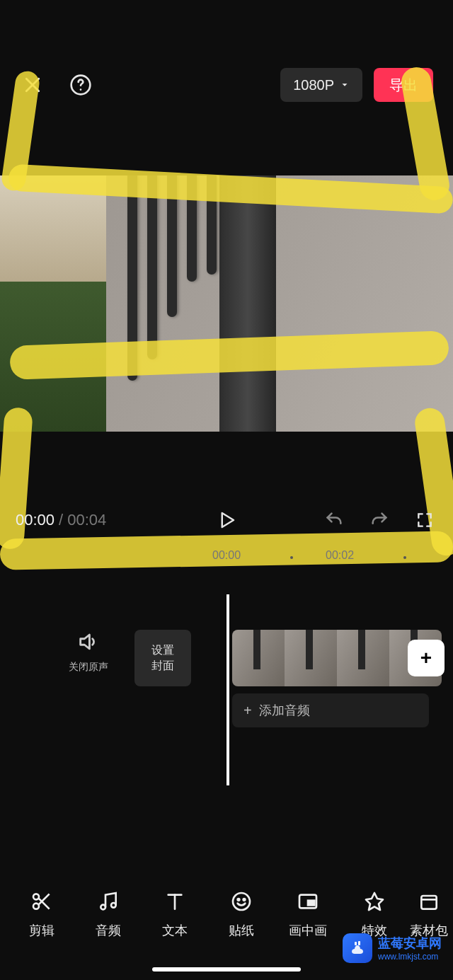  I want to click on tool-label: 文本, so click(175, 930).